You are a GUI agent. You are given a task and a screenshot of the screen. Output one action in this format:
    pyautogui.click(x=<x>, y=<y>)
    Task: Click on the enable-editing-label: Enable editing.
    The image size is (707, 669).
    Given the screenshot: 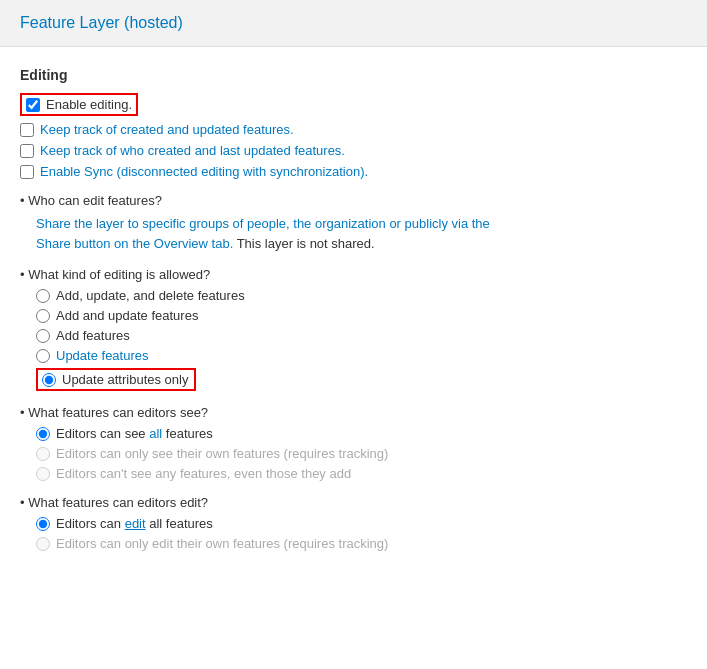 What is the action you would take?
    pyautogui.click(x=89, y=104)
    